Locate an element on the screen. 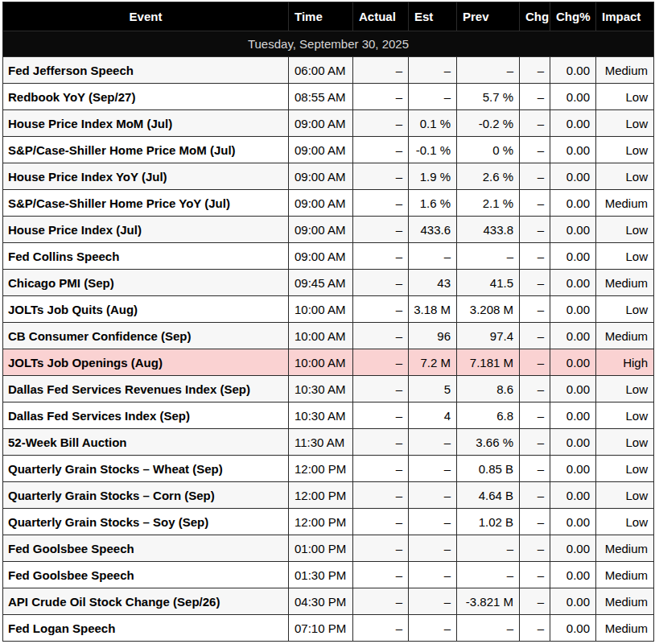 The height and width of the screenshot is (644, 655). table-row: API Crude Oil Stock Change (Sep/26) 04:3… is located at coordinates (328, 602).